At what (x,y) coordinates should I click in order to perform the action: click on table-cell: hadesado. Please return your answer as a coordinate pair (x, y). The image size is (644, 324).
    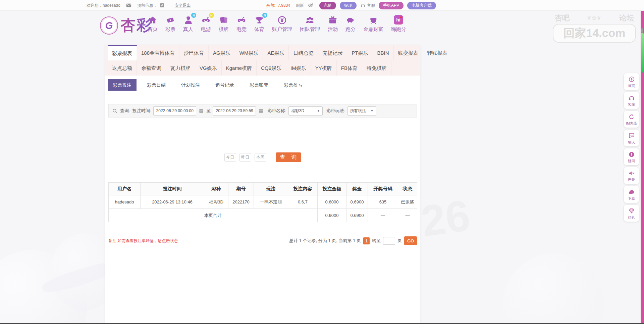
    Looking at the image, I should click on (125, 202).